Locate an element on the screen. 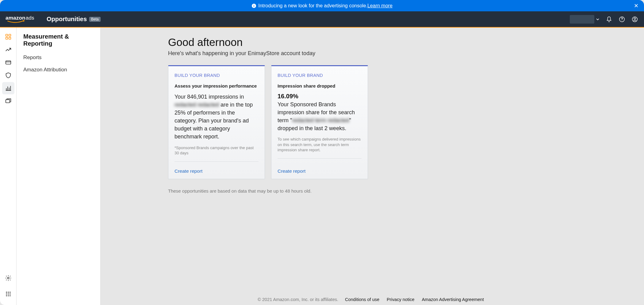  copyright-text: © 2021 Amazon.com, Inc. or its affiliate… is located at coordinates (298, 299).